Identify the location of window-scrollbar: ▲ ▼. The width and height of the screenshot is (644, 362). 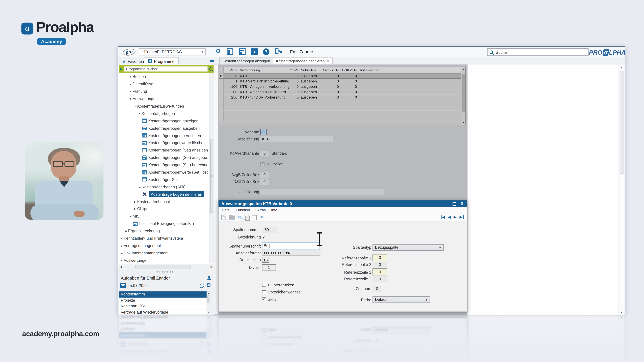
(622, 190).